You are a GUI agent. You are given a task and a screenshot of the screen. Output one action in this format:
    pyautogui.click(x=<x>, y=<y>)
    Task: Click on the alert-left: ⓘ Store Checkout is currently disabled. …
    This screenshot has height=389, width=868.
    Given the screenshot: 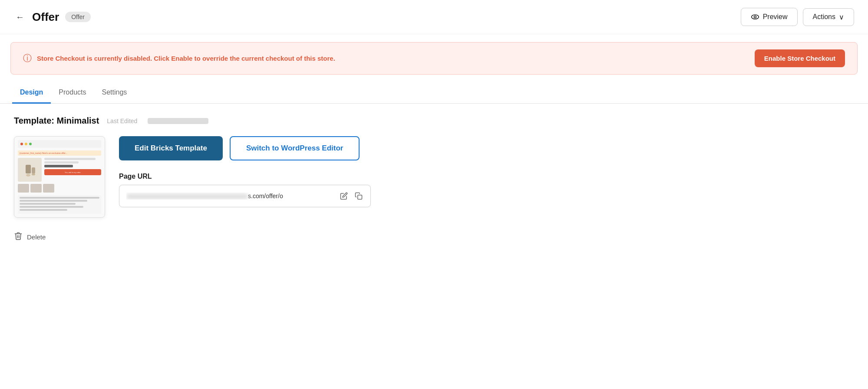 What is the action you would take?
    pyautogui.click(x=179, y=58)
    